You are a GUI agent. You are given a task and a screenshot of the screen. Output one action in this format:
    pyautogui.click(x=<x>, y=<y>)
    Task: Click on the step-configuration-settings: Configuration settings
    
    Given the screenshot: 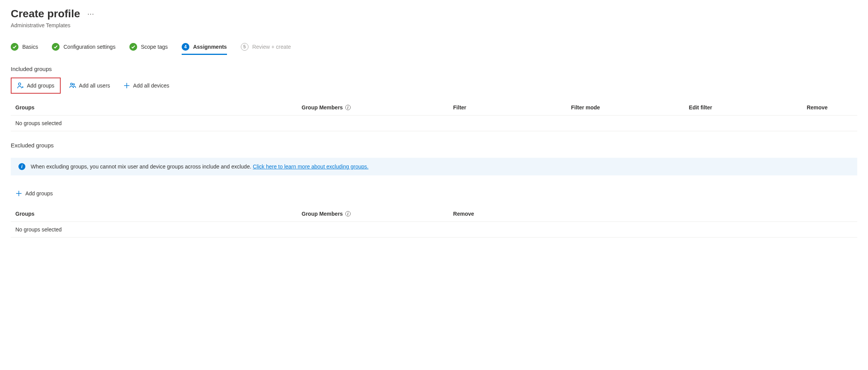 What is the action you would take?
    pyautogui.click(x=84, y=49)
    